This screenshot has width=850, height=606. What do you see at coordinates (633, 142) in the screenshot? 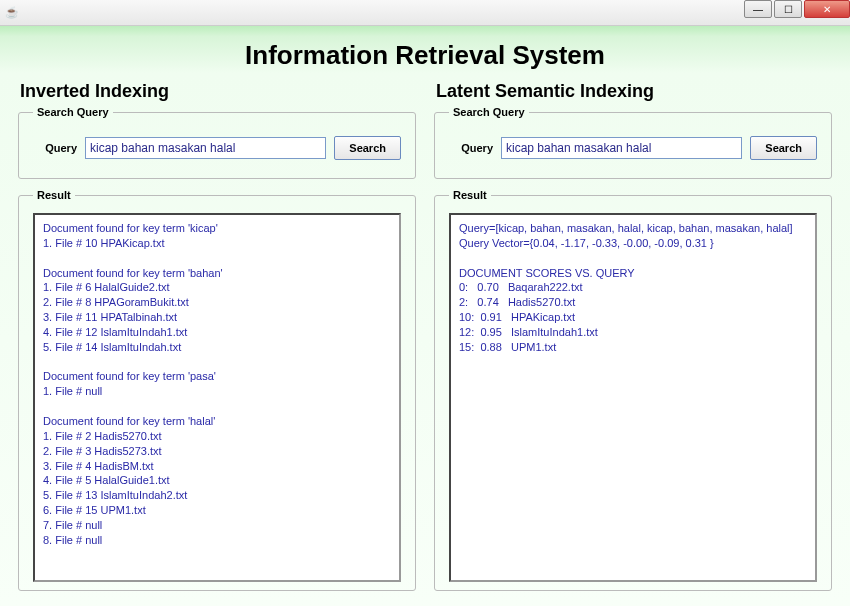
I see `lsi-search-fieldset: Search Query Query Search` at bounding box center [633, 142].